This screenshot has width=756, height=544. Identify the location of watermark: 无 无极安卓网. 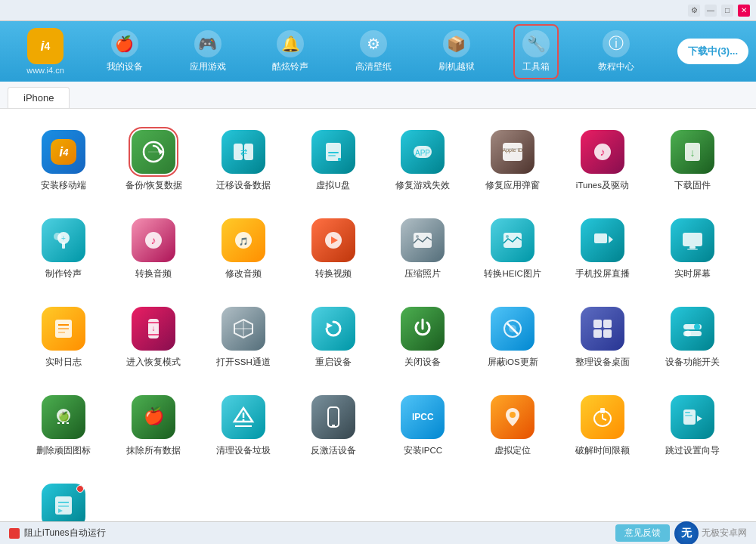
(711, 533).